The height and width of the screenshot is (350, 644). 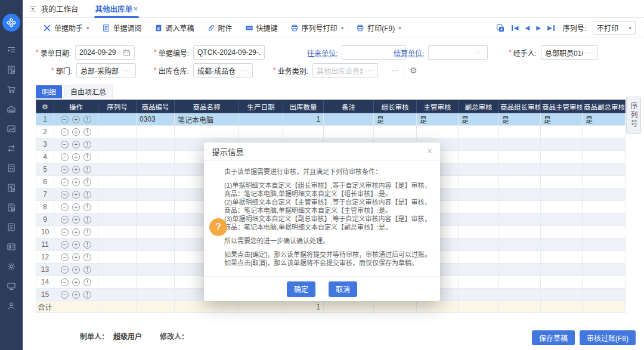 What do you see at coordinates (156, 119) in the screenshot?
I see `grid-cell: 0303` at bounding box center [156, 119].